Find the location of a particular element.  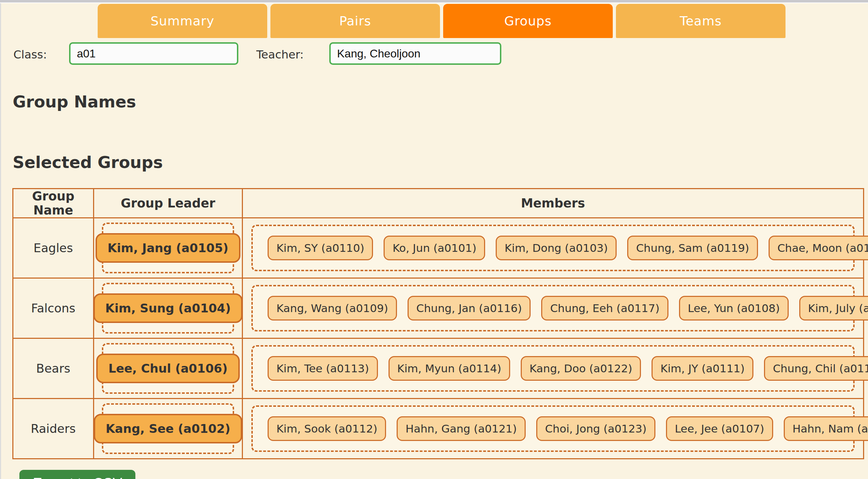

member-pill: Kim, JY (a0111) is located at coordinates (702, 368).